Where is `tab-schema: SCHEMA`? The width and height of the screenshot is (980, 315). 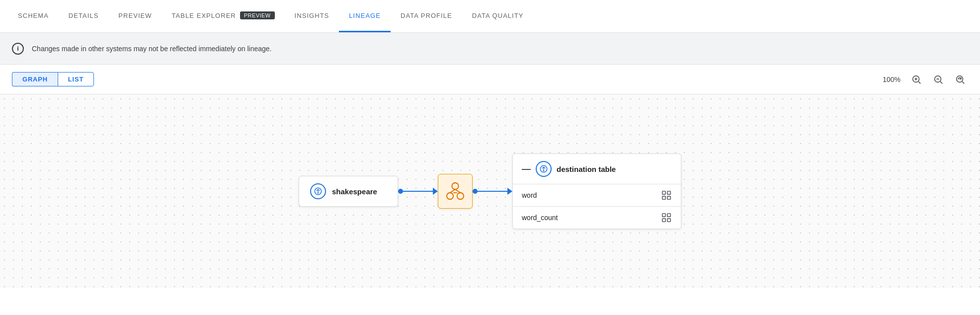
tab-schema: SCHEMA is located at coordinates (33, 16).